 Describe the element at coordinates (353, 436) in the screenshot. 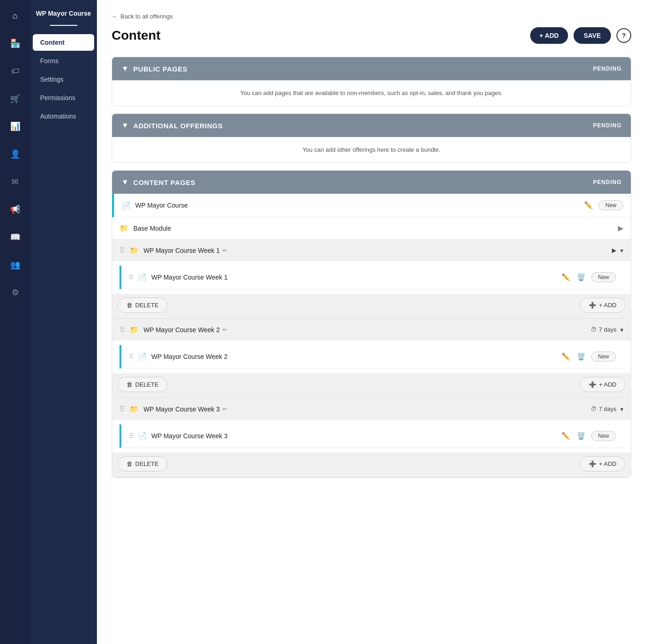

I see `week-3-page-name: WP Mayor Course Week 3` at that location.